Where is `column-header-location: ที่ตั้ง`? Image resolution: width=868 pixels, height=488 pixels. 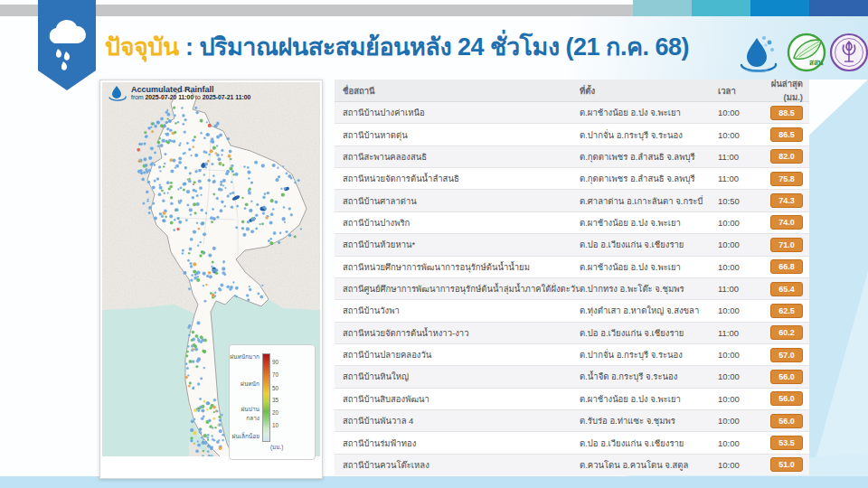 column-header-location: ที่ตั้ง is located at coordinates (649, 90).